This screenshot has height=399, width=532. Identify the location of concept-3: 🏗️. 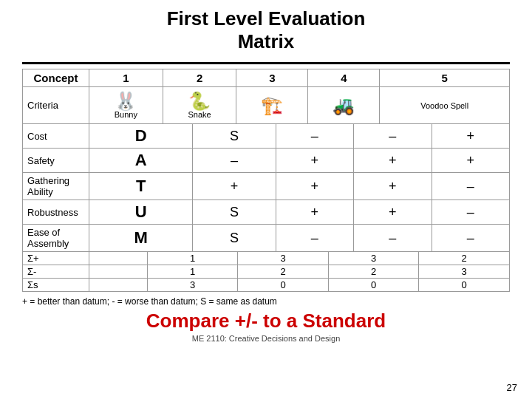
(272, 106).